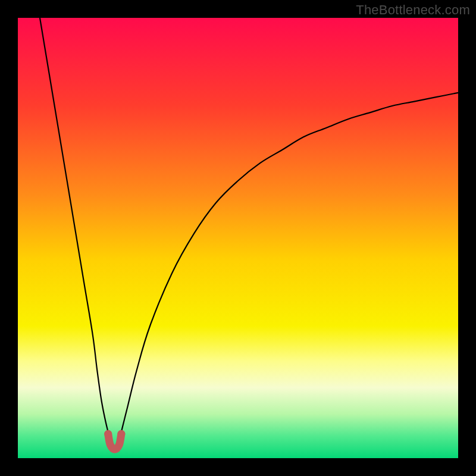 The height and width of the screenshot is (476, 476). Describe the element at coordinates (108, 434) in the screenshot. I see `trough-endpoint-left` at that location.